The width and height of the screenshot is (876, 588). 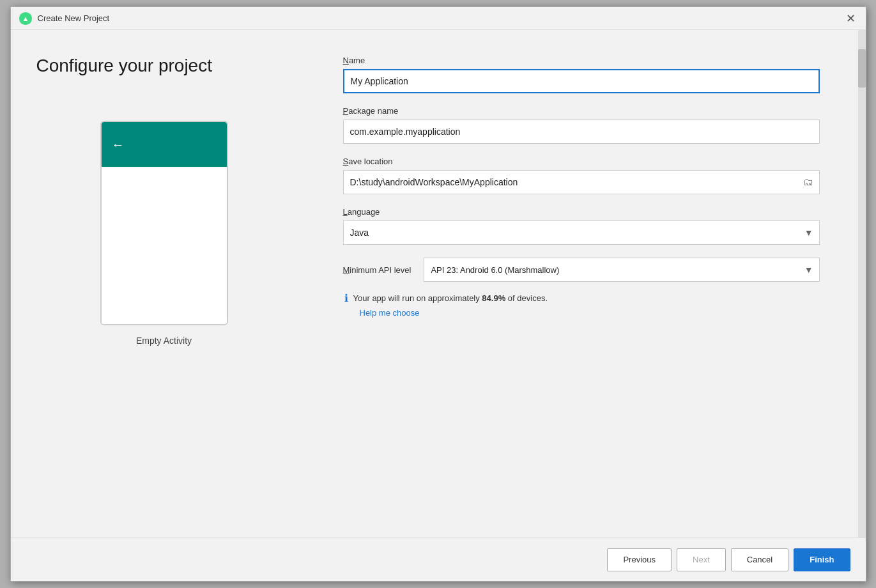 What do you see at coordinates (851, 19) in the screenshot?
I see `close-button: ✕` at bounding box center [851, 19].